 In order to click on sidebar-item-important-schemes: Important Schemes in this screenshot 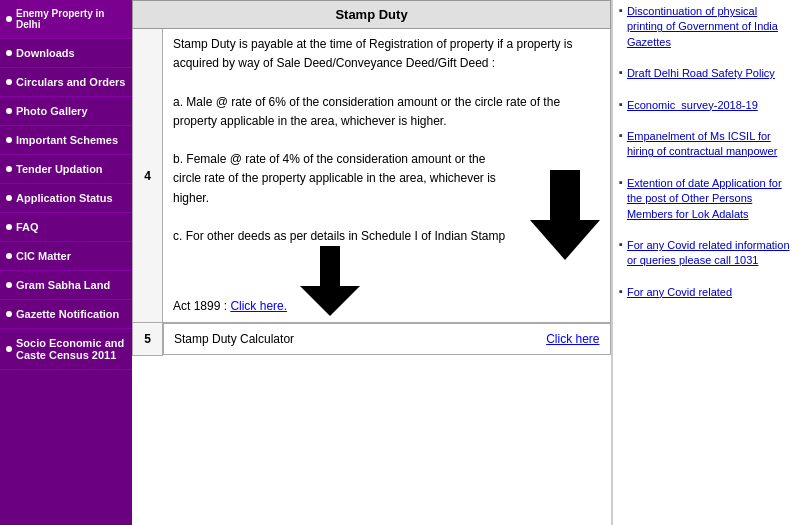, I will do `click(66, 140)`.